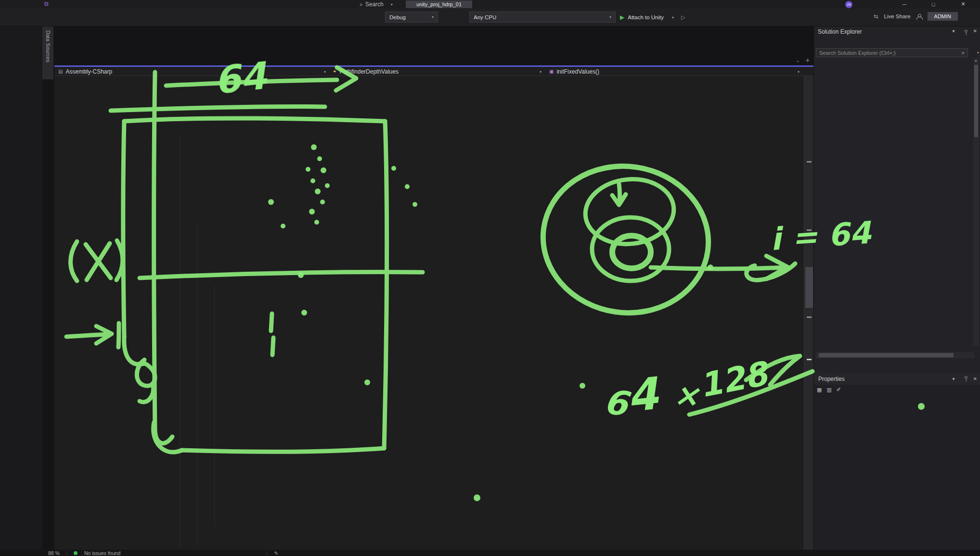  What do you see at coordinates (829, 390) in the screenshot?
I see `alphabetical-icon: ▥` at bounding box center [829, 390].